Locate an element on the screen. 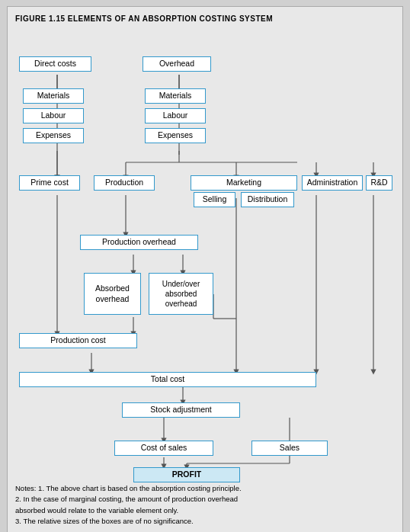 Image resolution: width=410 pixels, height=532 pixels. note-4: 3. The relative sizes of the boxes are o… is located at coordinates (205, 521).